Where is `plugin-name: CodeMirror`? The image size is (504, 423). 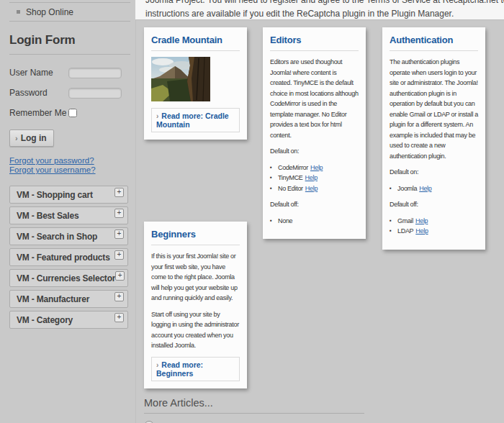
plugin-name: CodeMirror is located at coordinates (293, 168).